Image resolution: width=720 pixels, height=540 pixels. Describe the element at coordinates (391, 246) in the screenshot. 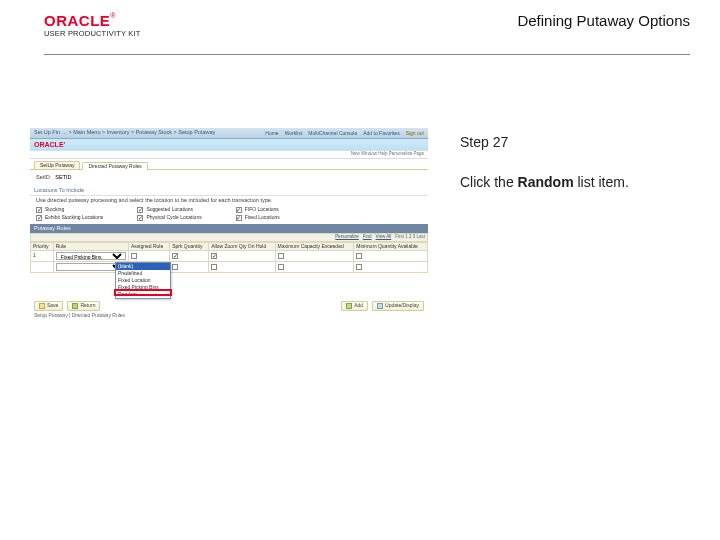

I see `col-minqty: Minimum Quantity Available` at that location.